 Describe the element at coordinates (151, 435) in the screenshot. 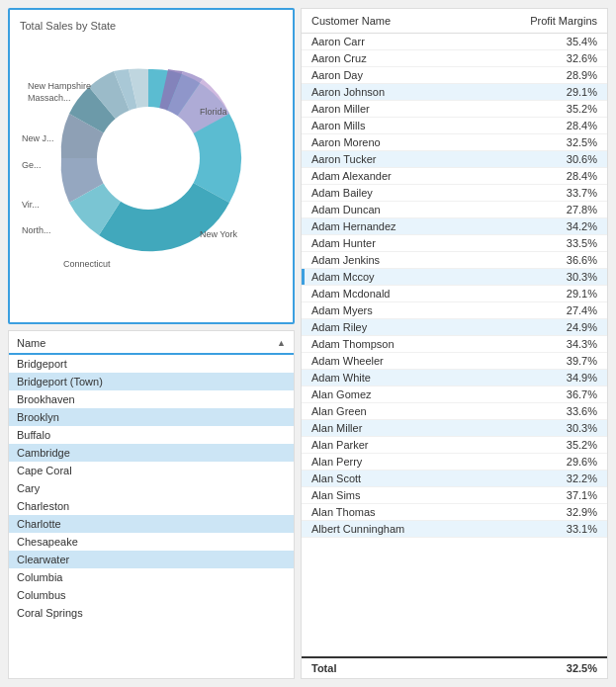

I see `list-item: Buffalo` at that location.